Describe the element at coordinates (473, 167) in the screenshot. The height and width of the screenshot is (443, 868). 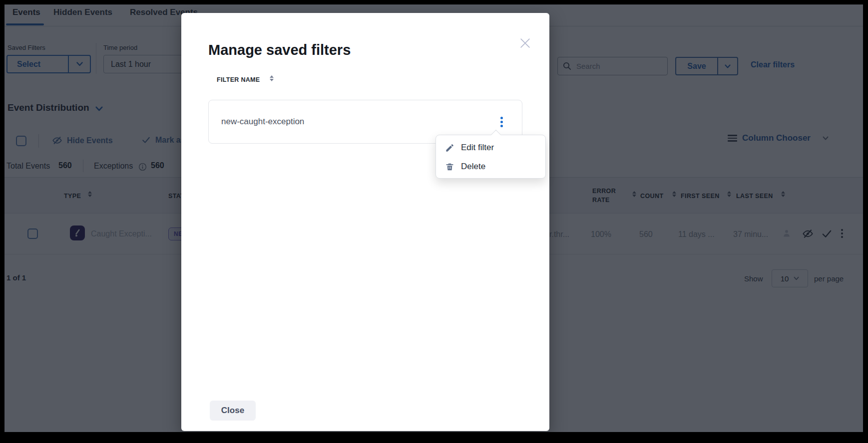
I see `delete-filter-label: Delete` at that location.